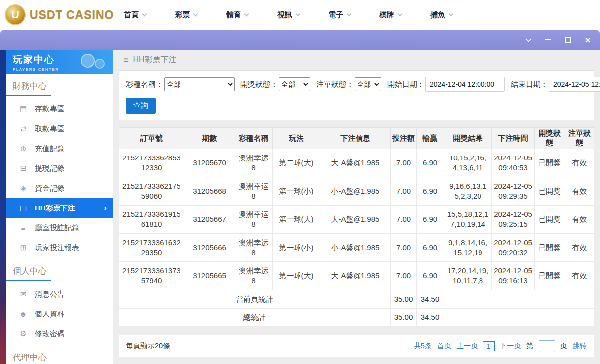 The width and height of the screenshot is (600, 364). What do you see at coordinates (199, 84) in the screenshot?
I see `lottery-select: 全部` at bounding box center [199, 84].